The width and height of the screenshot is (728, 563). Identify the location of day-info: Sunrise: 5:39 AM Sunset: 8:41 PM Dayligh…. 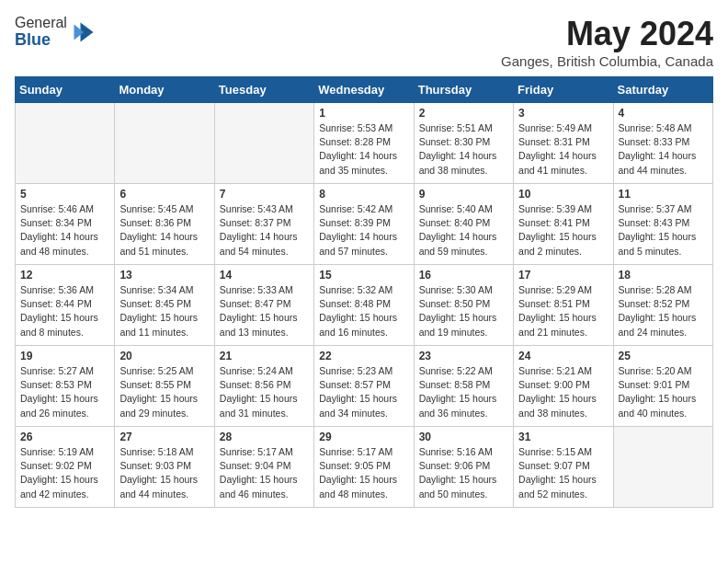
(563, 230).